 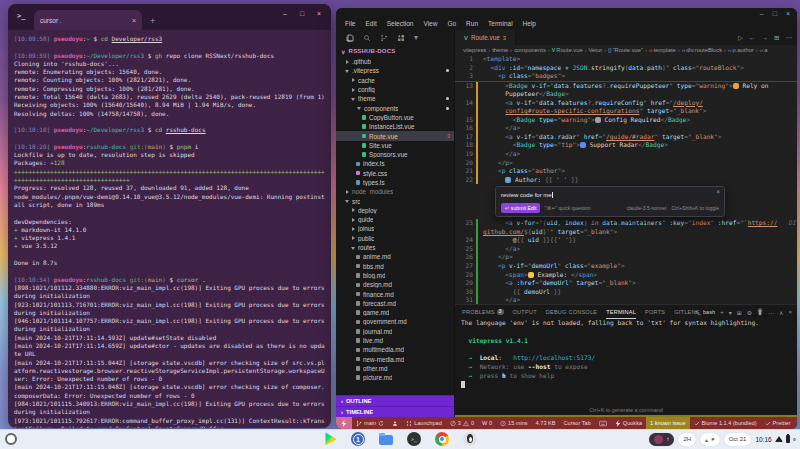 What do you see at coordinates (395, 284) in the screenshot?
I see `tree-item-design.md: design.md` at bounding box center [395, 284].